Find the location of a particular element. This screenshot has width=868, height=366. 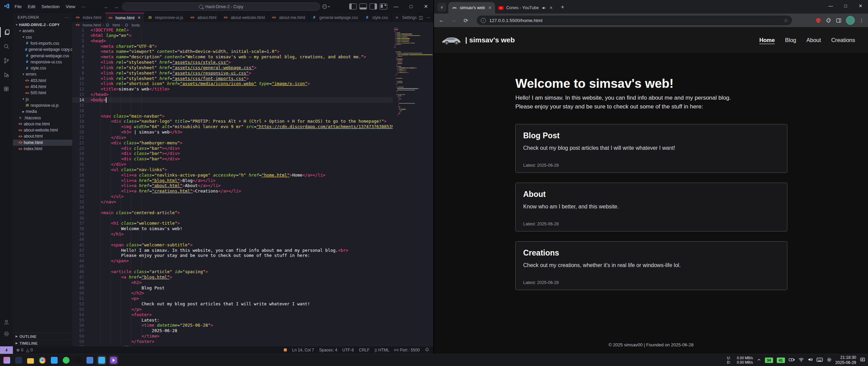

nav-back-icon: ← is located at coordinates (106, 7).